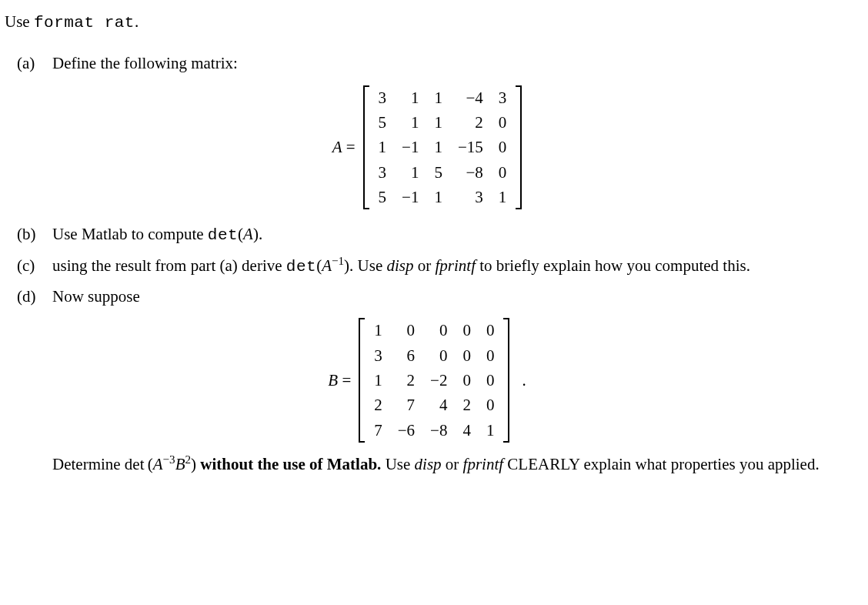 This screenshot has height=605, width=868. I want to click on part-d: (d) Now suppose, so click(436, 296).